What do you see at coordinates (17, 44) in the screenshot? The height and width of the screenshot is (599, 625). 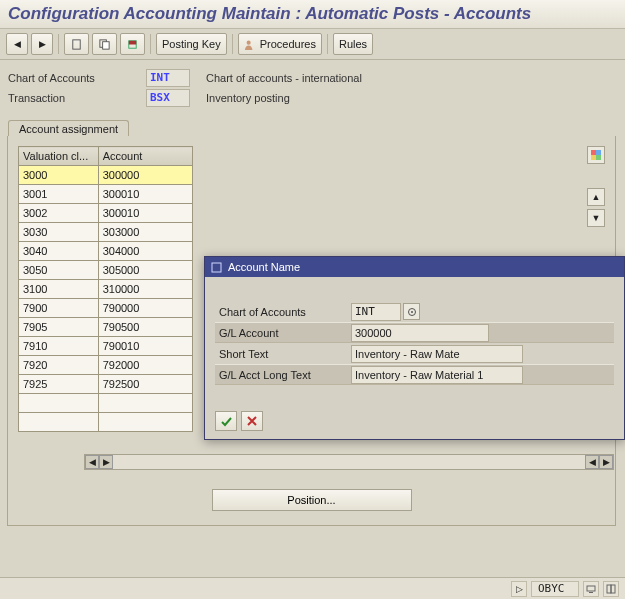 I see `prev-button: ◀` at bounding box center [17, 44].